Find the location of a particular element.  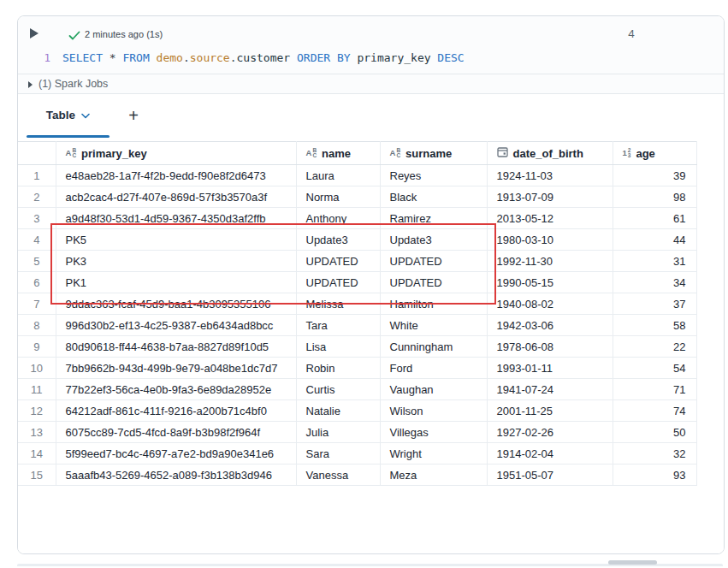

table-cell-surname: Meza is located at coordinates (433, 476).